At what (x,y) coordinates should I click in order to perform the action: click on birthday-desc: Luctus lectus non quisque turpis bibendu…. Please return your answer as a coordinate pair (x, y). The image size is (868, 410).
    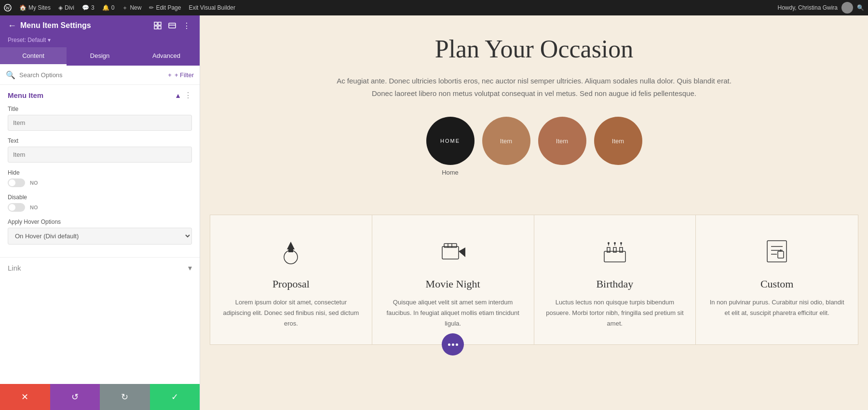
    Looking at the image, I should click on (615, 313).